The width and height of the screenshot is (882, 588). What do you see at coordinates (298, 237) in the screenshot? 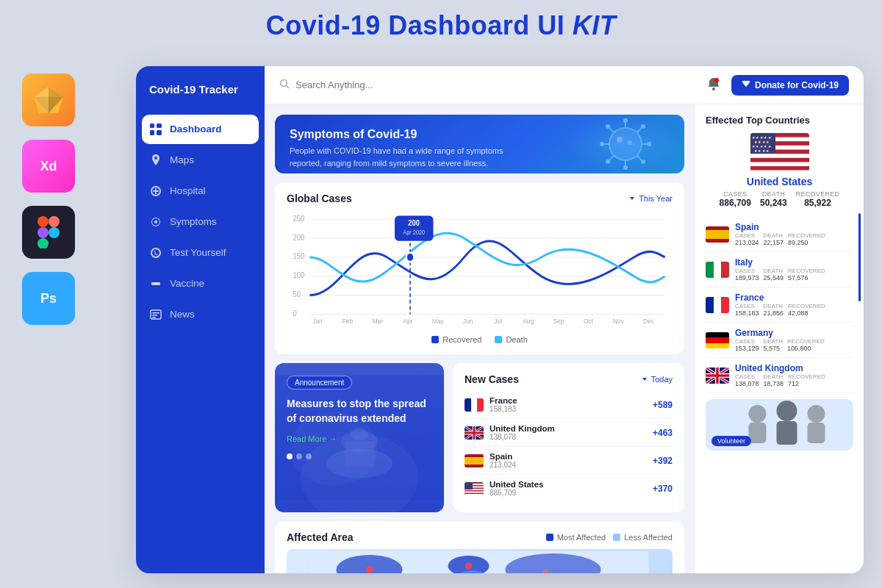
I see `svg-text: 200` at bounding box center [298, 237].